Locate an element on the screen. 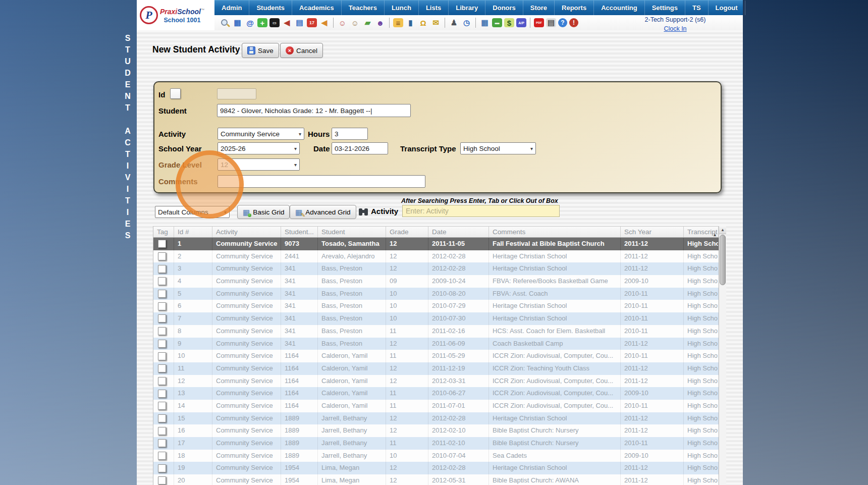  save-button: Save is located at coordinates (260, 50).